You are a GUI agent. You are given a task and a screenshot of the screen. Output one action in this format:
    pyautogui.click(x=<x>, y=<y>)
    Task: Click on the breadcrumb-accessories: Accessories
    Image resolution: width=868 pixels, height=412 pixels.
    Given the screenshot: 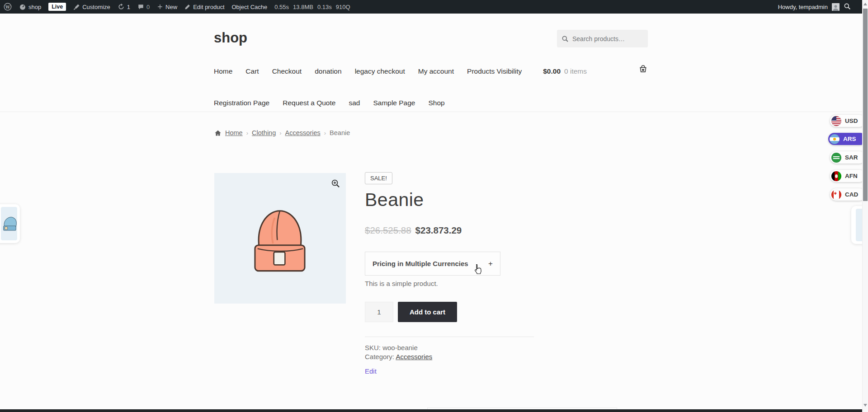 What is the action you would take?
    pyautogui.click(x=303, y=133)
    